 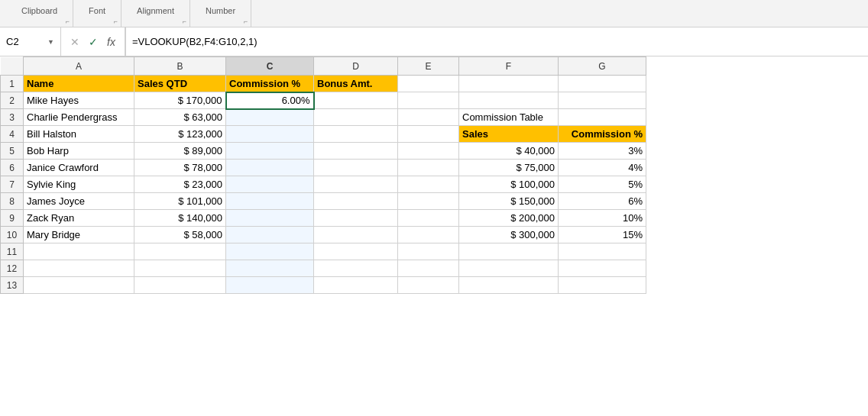 I want to click on cell-r1-c3: Commission %, so click(x=270, y=84).